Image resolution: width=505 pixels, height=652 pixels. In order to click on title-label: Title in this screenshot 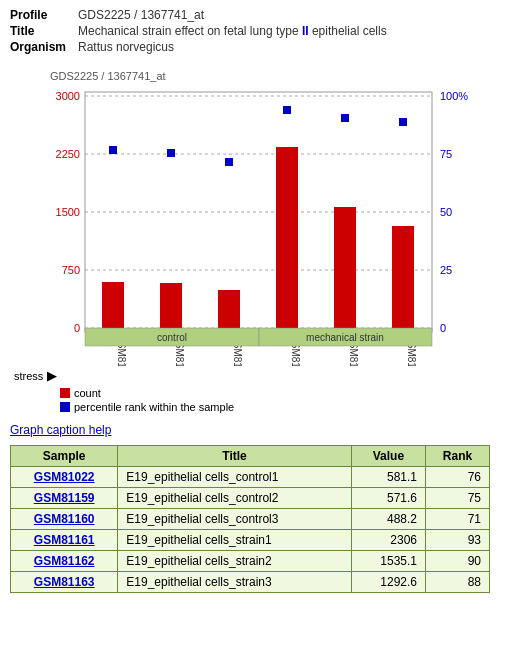, I will do `click(44, 31)`.